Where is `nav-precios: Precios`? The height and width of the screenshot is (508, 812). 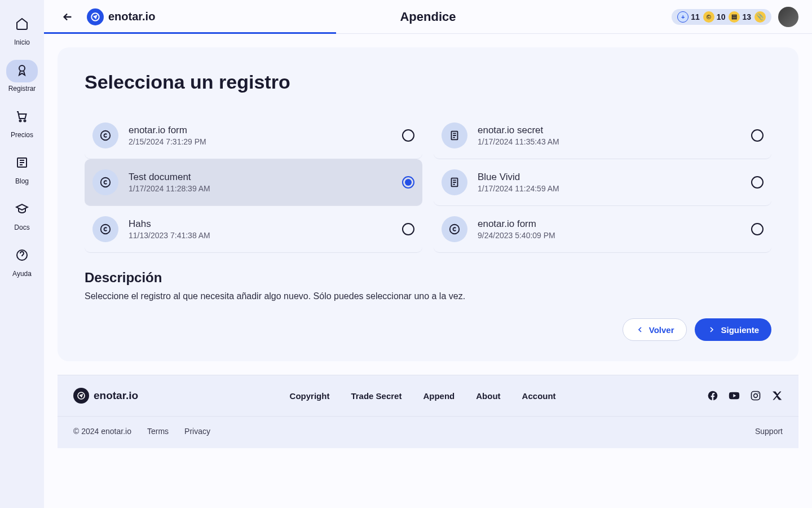
nav-precios: Precios is located at coordinates (22, 122).